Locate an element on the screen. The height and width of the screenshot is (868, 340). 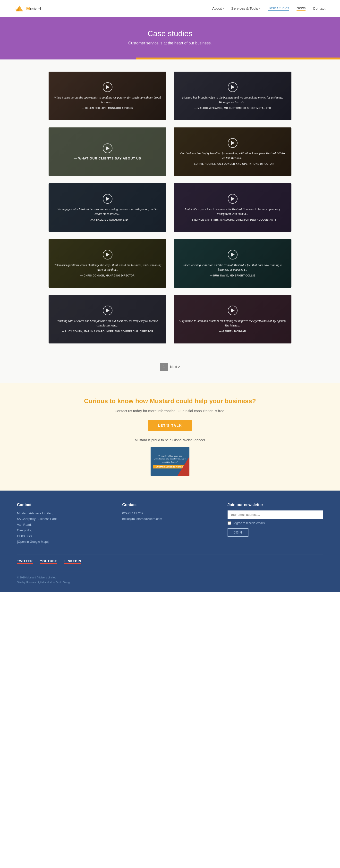
case-card-1: When I came across the opportunity to co… is located at coordinates (107, 96).